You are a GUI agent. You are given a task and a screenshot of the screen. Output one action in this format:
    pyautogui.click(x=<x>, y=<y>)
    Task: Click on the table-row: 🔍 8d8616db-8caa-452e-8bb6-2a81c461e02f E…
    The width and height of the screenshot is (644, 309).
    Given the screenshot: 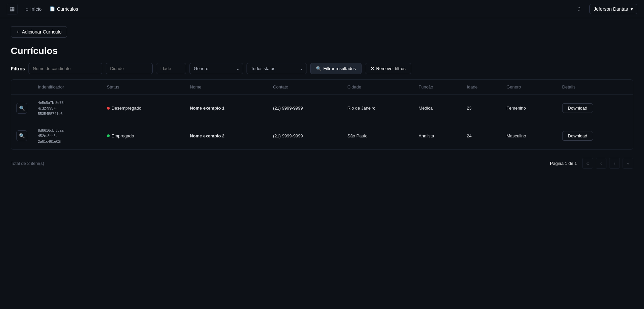 What is the action you would take?
    pyautogui.click(x=322, y=136)
    